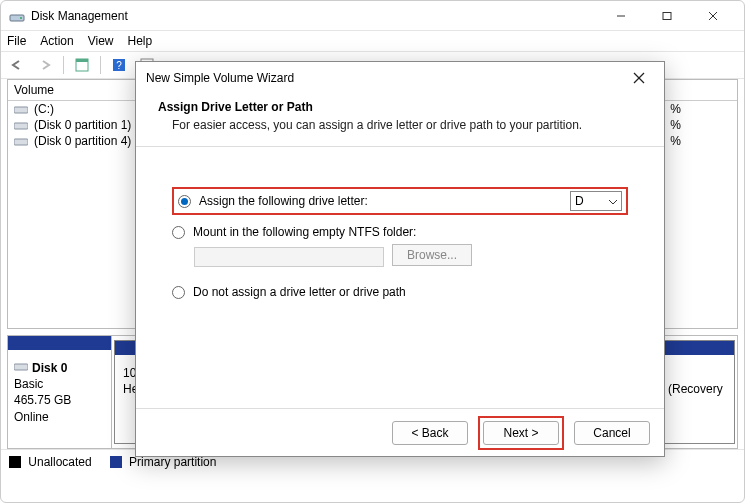 The height and width of the screenshot is (503, 745). I want to click on disk-info: Disk 0 Basic 465.75 GB Online, so click(60, 392).